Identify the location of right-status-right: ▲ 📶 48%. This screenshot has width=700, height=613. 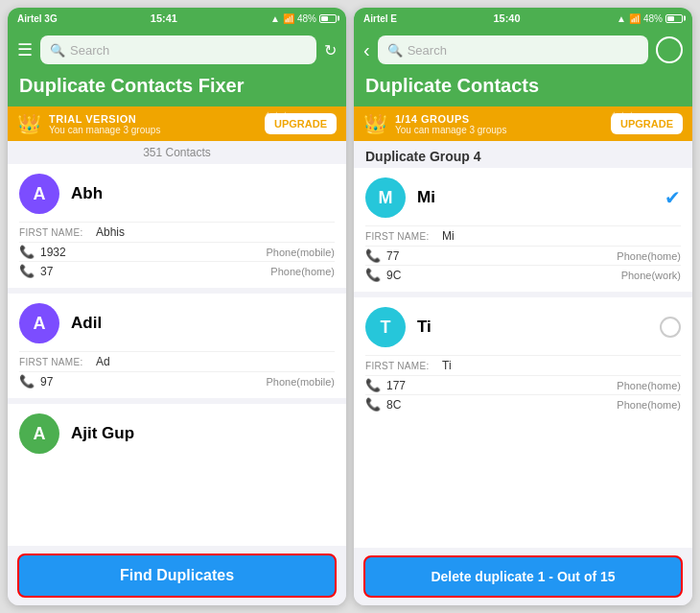
(650, 19).